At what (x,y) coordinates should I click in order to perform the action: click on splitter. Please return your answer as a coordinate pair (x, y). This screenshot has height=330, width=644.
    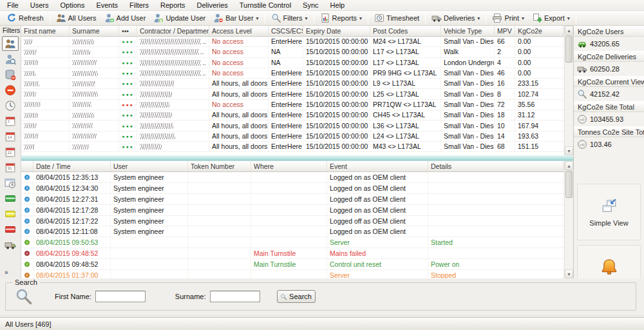
    Looking at the image, I should click on (298, 158).